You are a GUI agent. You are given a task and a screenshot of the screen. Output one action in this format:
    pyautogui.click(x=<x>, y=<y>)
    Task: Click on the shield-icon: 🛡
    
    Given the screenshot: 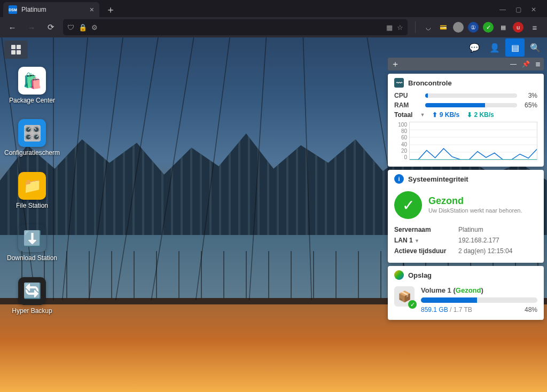 What is the action you would take?
    pyautogui.click(x=71, y=28)
    